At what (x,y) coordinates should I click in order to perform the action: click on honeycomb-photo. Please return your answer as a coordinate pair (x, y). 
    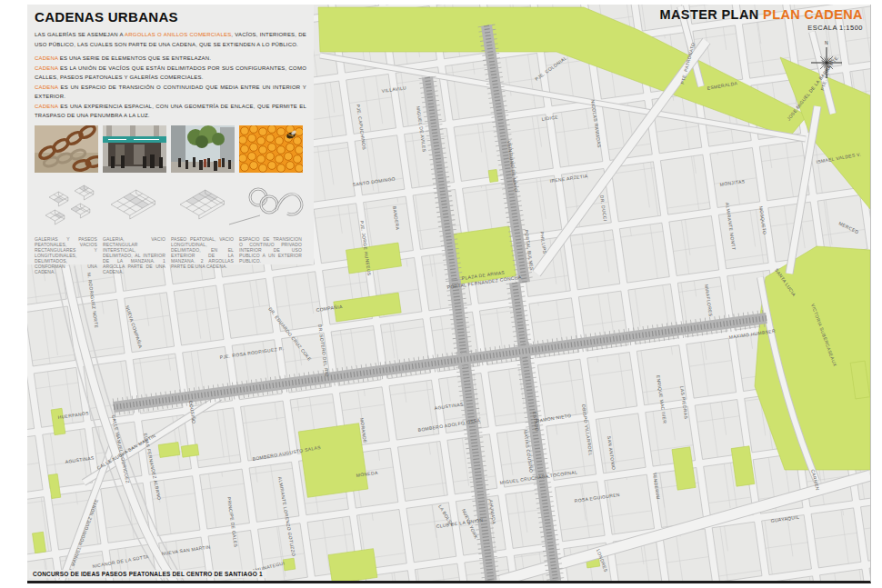
    Looking at the image, I should click on (271, 149).